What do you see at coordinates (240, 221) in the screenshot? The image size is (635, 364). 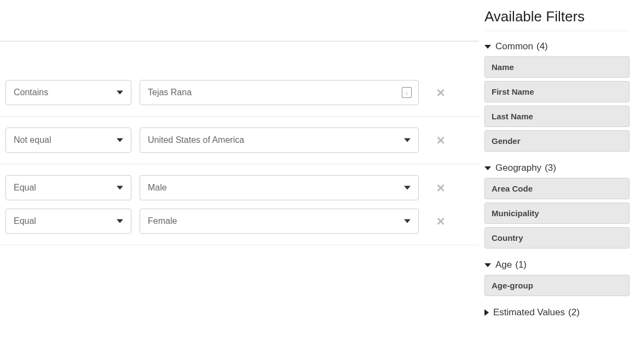 I see `filter-row: Equal Female ×` at bounding box center [240, 221].